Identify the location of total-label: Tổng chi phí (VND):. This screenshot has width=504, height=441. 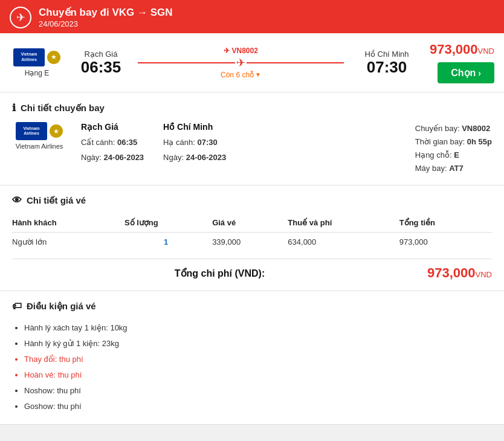
(220, 273).